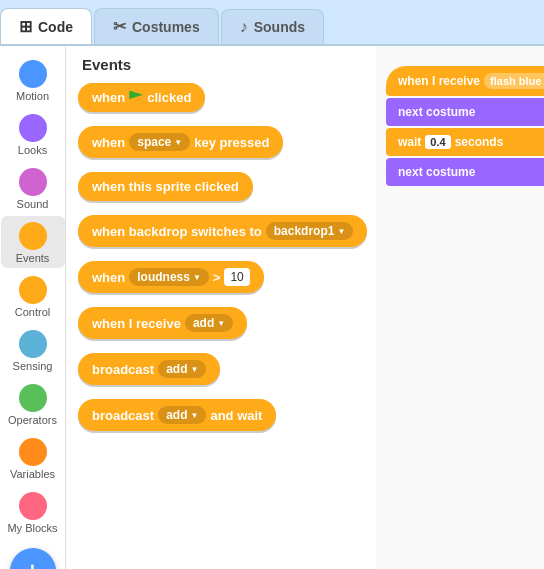 The image size is (544, 569). I want to click on block-row-sprite: when this sprite clicked, so click(227, 190).